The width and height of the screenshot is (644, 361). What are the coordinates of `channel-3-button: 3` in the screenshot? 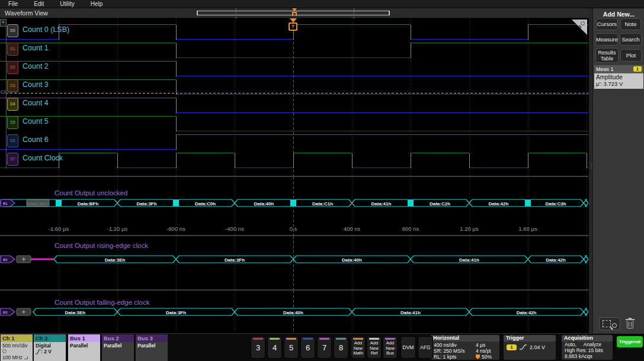 It's located at (258, 347).